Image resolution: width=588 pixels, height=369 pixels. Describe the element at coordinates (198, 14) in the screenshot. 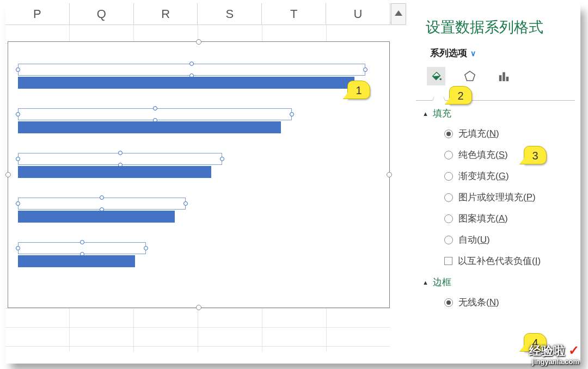

I see `column-headers: P Q R S T U` at that location.